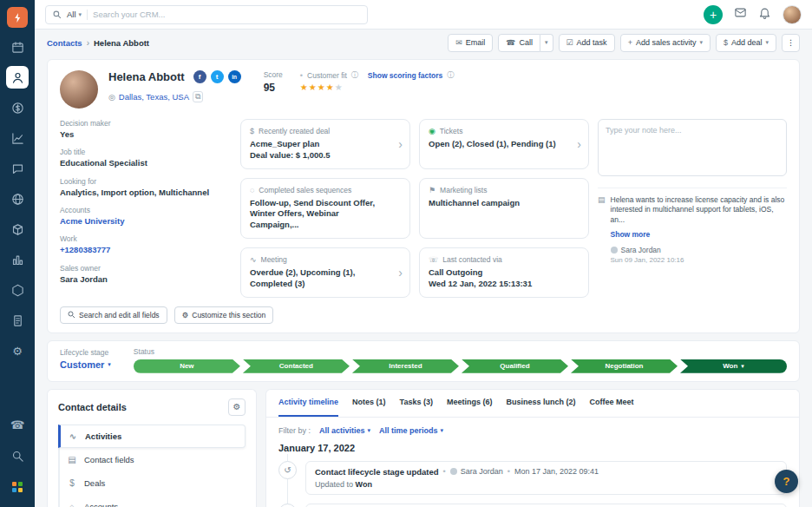  Describe the element at coordinates (557, 471) in the screenshot. I see `timeline-item-time: Mon 17 Jan, 2022 09:41` at that location.